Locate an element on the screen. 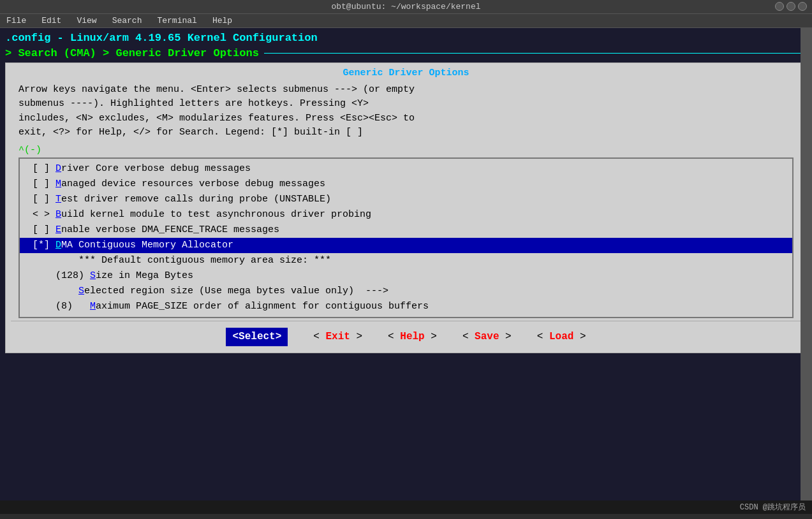 The image size is (812, 519). menubar: File Edit View Search Terminal Help is located at coordinates (406, 21).